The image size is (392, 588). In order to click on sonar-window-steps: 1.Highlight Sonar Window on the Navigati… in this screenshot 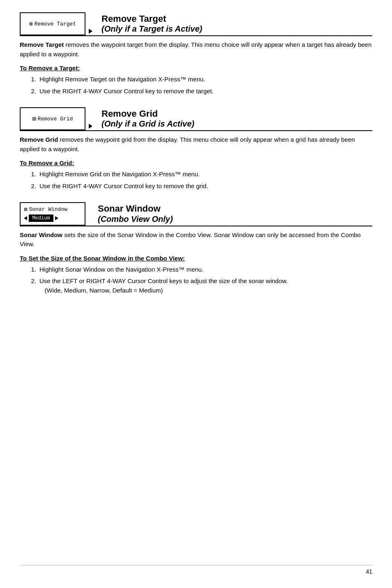, I will do `click(200, 280)`.